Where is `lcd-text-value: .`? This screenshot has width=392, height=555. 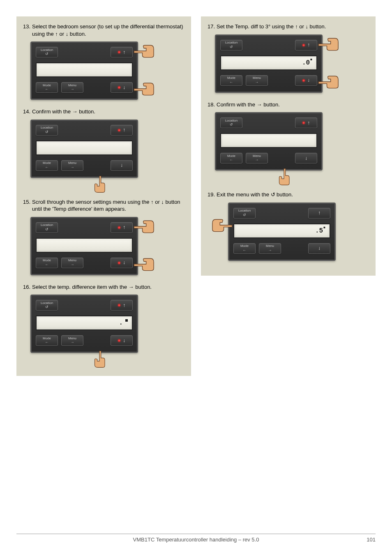
lcd-text-value: . is located at coordinates (121, 323).